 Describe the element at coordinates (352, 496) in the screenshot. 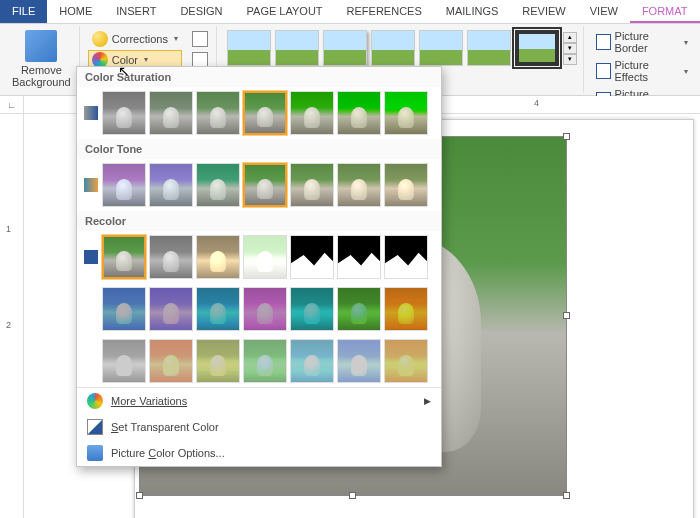

I see `resize-handle-b` at that location.